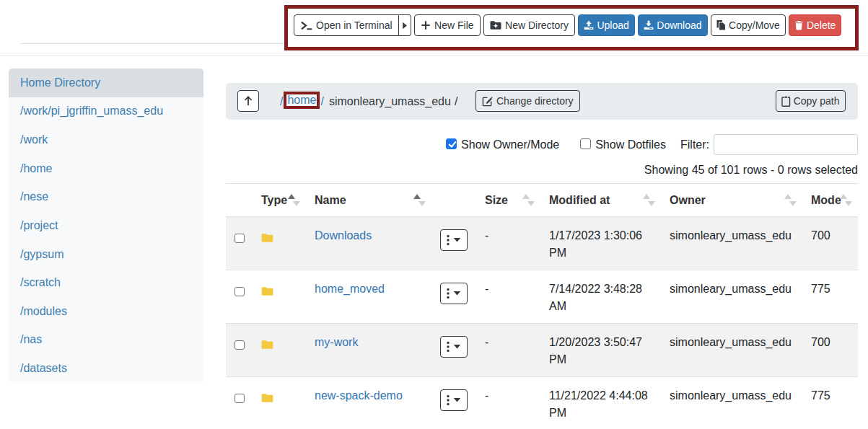  Describe the element at coordinates (352, 25) in the screenshot. I see `open-in-terminal-group: Open in Terminal` at that location.